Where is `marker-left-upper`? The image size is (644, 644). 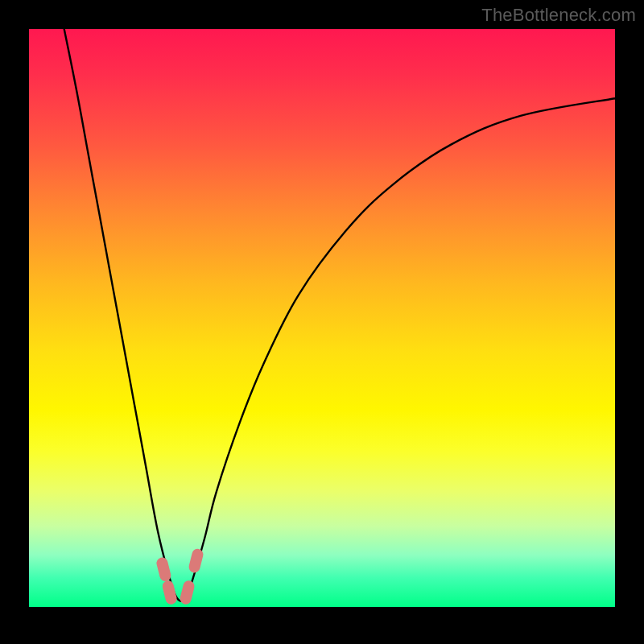
marker-left-upper is located at coordinates (164, 569).